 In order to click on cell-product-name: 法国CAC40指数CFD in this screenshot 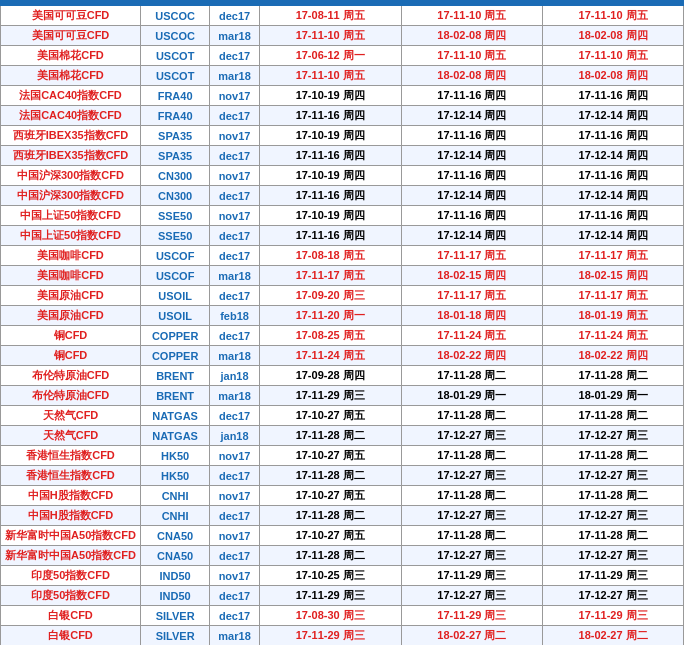, I will do `click(71, 96)`.